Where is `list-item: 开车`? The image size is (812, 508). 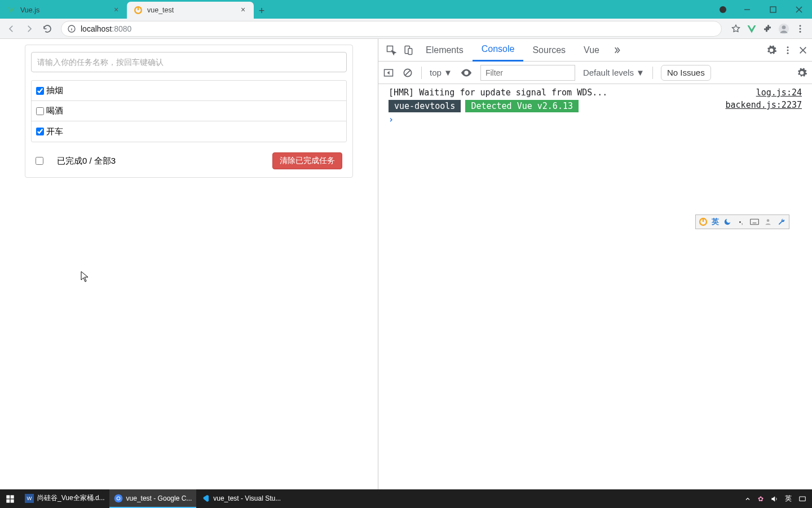 list-item: 开车 is located at coordinates (189, 132).